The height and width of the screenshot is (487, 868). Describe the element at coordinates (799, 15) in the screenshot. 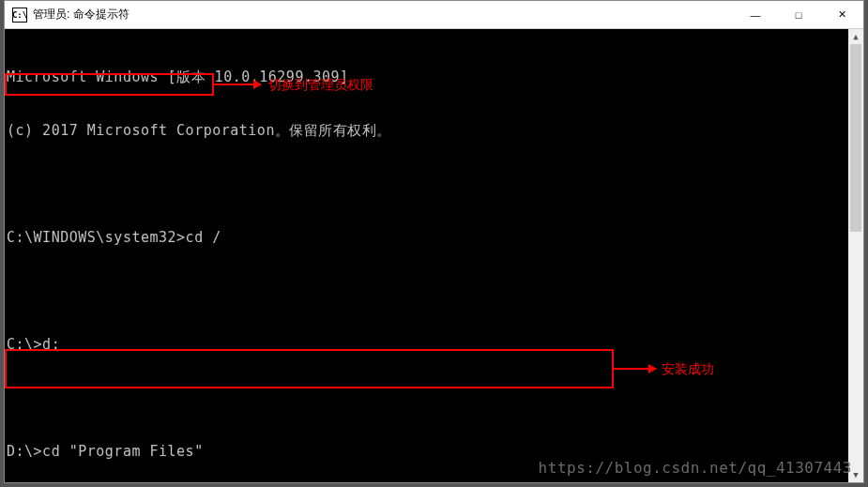

I see `maximize-button: □` at that location.